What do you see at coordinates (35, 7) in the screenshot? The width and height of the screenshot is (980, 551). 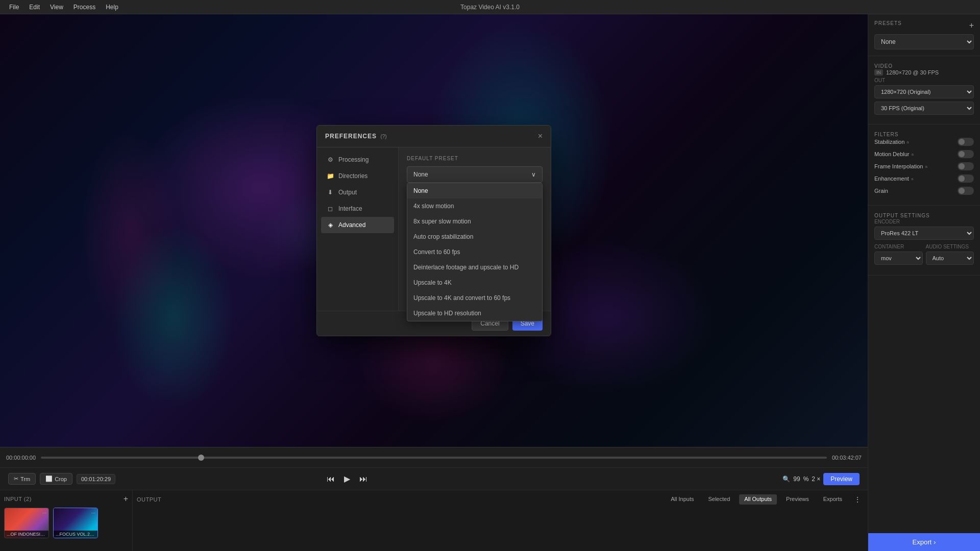 I see `menu-edit: Edit` at bounding box center [35, 7].